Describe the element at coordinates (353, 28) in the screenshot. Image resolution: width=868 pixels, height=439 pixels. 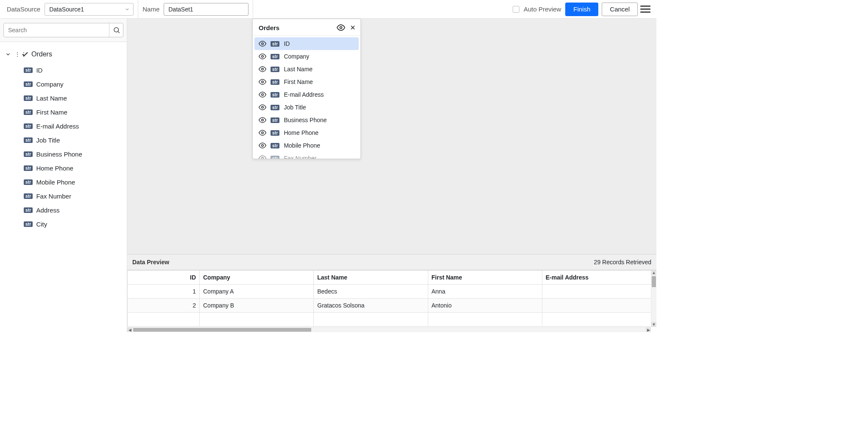
I see `close-icon` at that location.